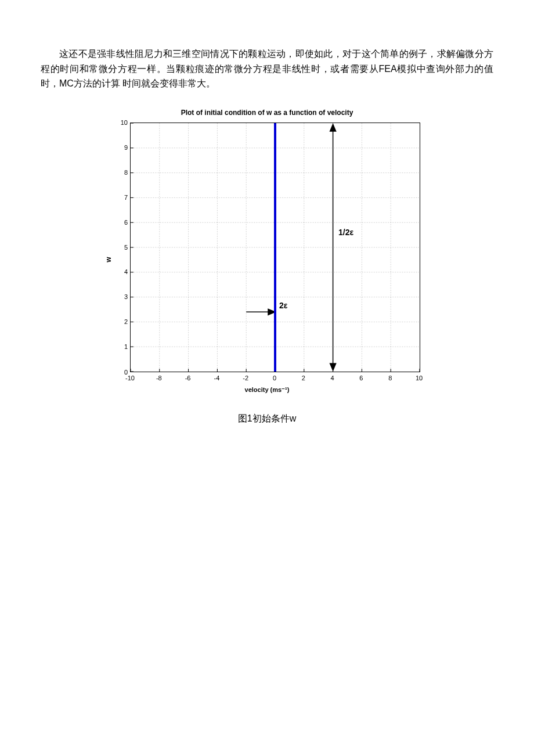 The width and height of the screenshot is (534, 756). I want to click on xtick-3: -4, so click(217, 378).